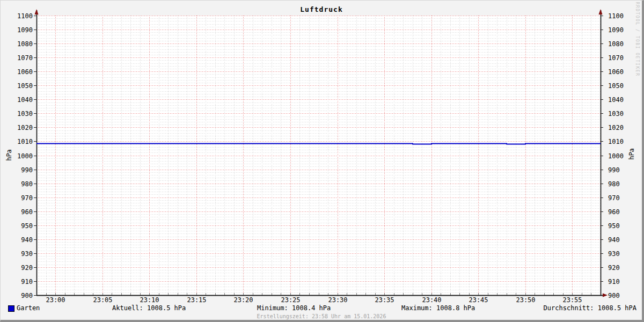 The height and width of the screenshot is (322, 644). I want to click on stat-aktuell: Aktuell: 1008.5 hPa, so click(149, 308).